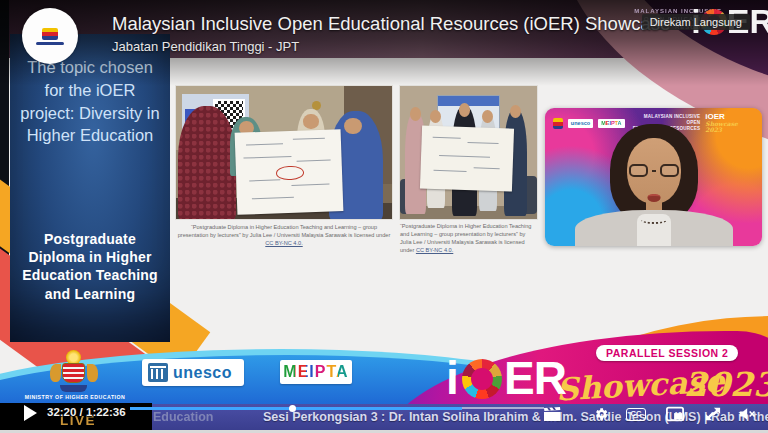 Image resolution: width=768 pixels, height=433 pixels. I want to click on video-title-link: Malaysian Inclusive Open Educational Res…, so click(392, 24).